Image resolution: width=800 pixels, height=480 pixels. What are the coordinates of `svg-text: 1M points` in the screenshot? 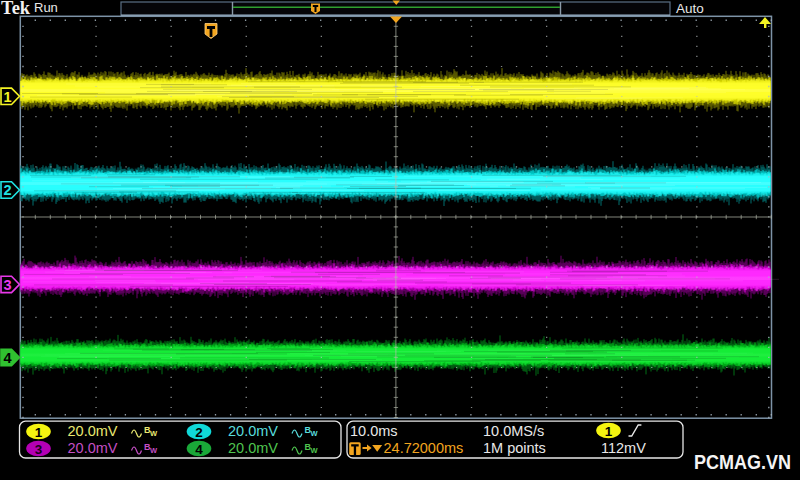 It's located at (514, 448).